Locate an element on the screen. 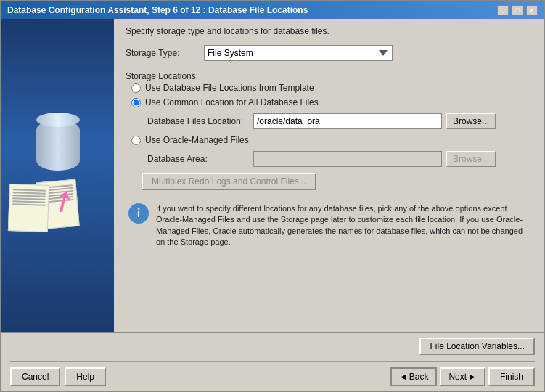 This screenshot has height=392, width=545. minimize-button: _ is located at coordinates (503, 10).